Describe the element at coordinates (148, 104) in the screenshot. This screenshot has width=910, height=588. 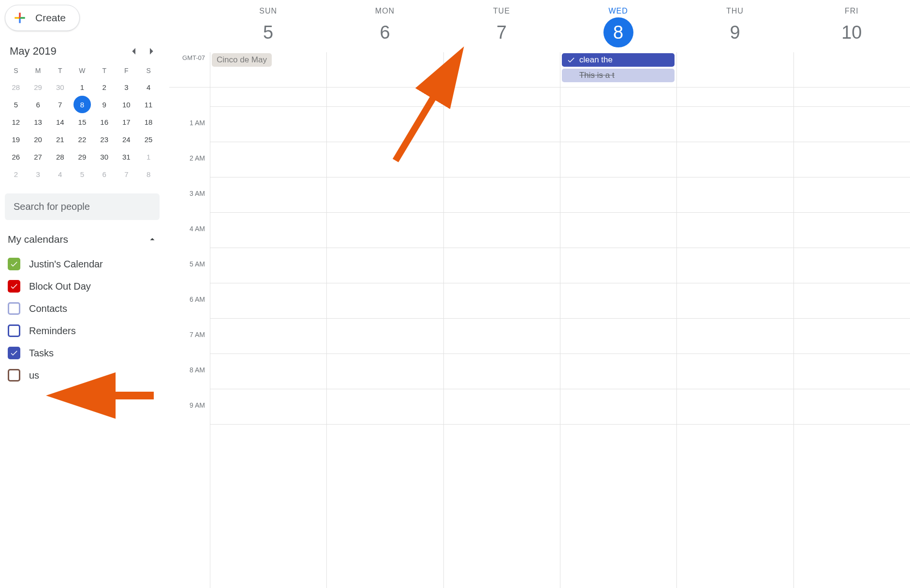
I see `minicalendar-day: 11` at that location.